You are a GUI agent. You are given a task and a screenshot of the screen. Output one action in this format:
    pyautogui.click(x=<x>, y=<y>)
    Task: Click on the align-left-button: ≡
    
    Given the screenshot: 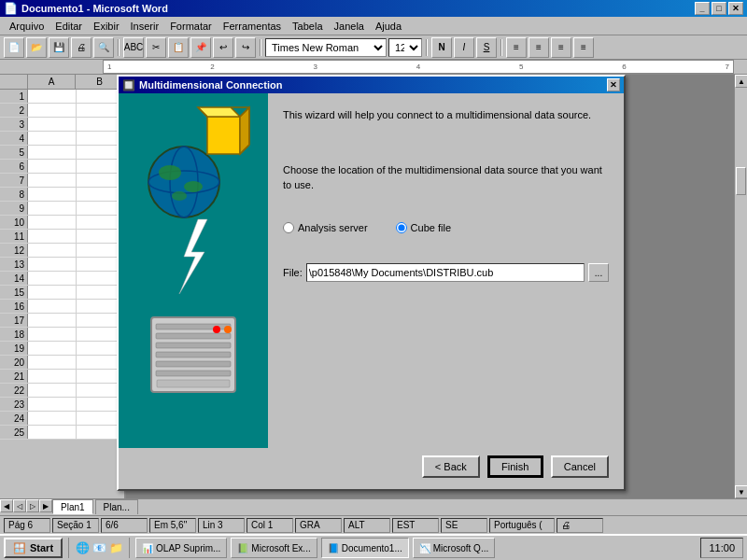 What is the action you would take?
    pyautogui.click(x=516, y=48)
    